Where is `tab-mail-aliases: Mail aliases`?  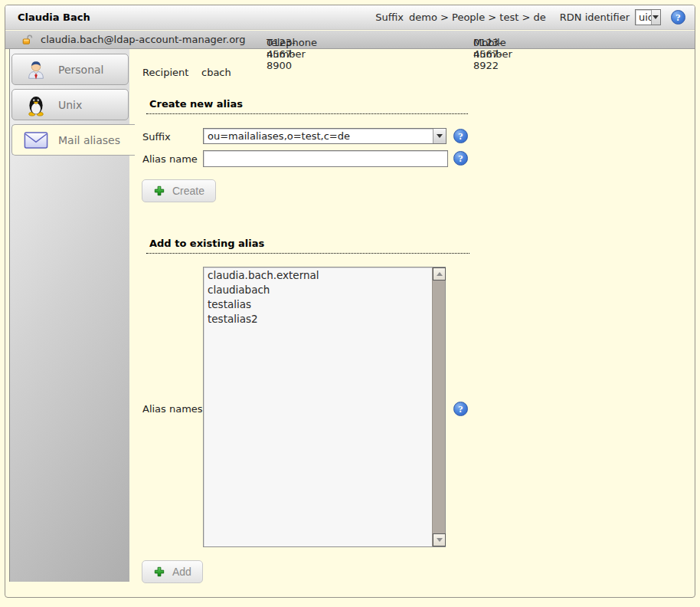
tab-mail-aliases: Mail aliases is located at coordinates (74, 139).